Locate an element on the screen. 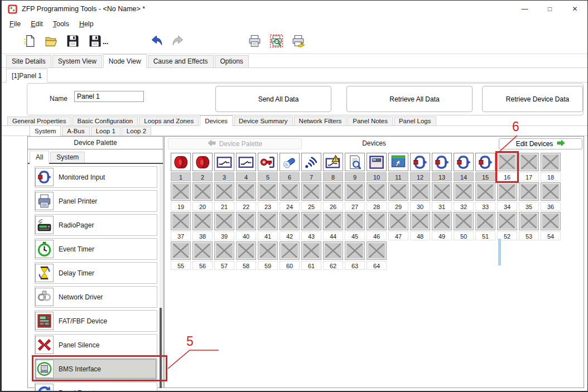 The width and height of the screenshot is (588, 392). device-cell-20: 20 is located at coordinates (203, 196).